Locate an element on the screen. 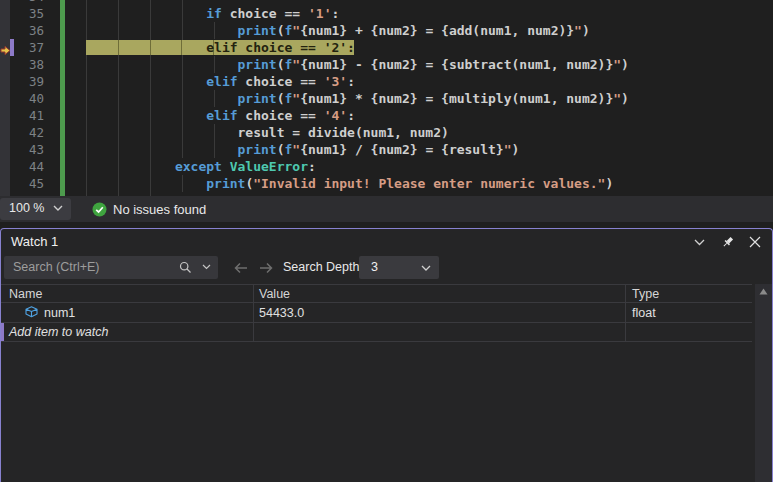 The width and height of the screenshot is (773, 482). line-number: 45 is located at coordinates (22, 184).